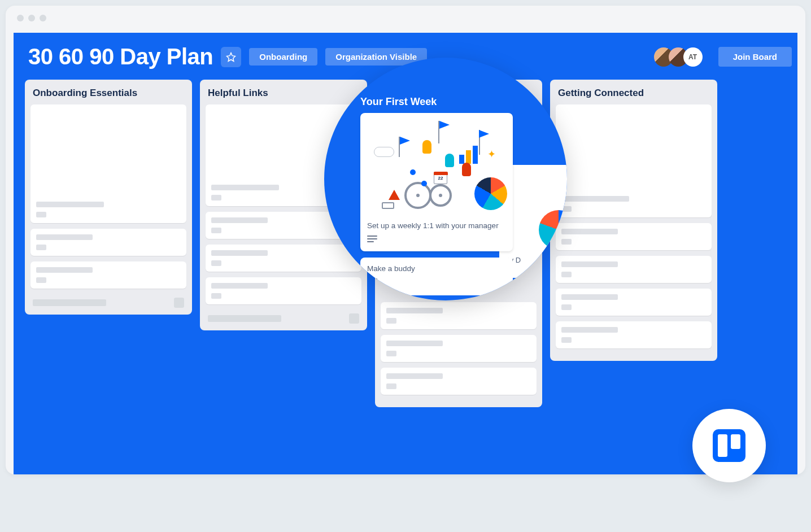 The image size is (811, 532). I want to click on card-cover-illustration: ✦ 22, so click(437, 164).